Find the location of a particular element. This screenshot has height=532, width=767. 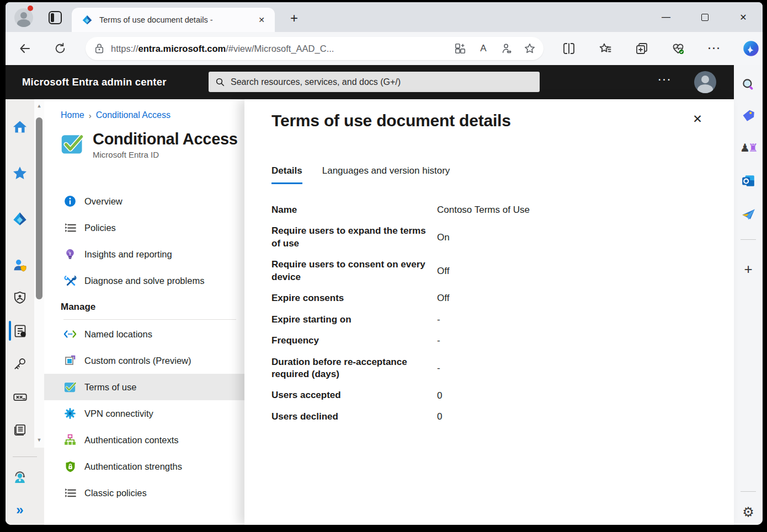

tab-close-icon: ✕ is located at coordinates (262, 20).